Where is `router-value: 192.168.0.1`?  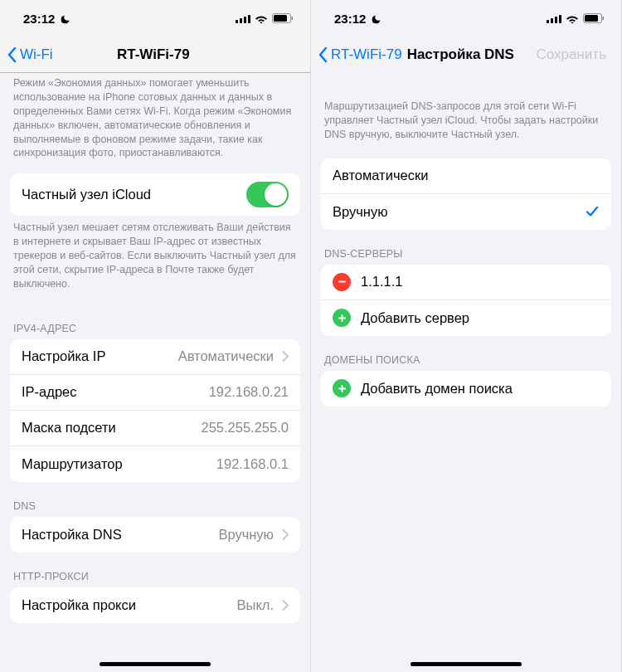 router-value: 192.168.0.1 is located at coordinates (252, 465).